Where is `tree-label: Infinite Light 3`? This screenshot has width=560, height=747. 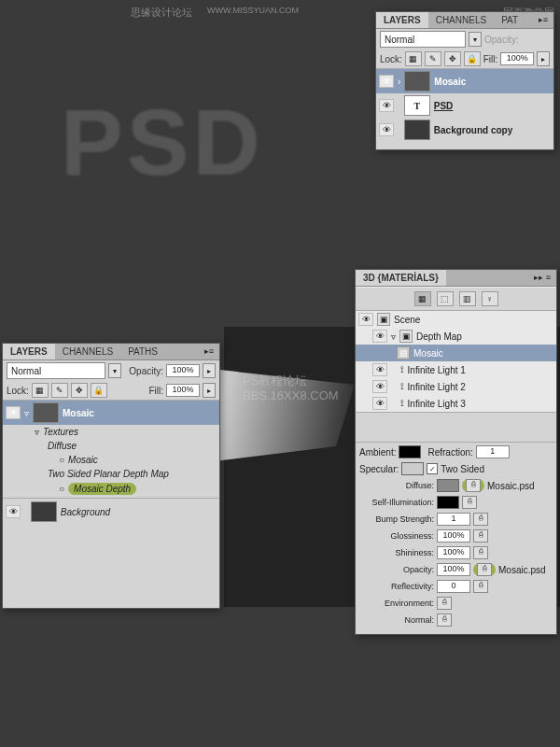
tree-label: Infinite Light 3 is located at coordinates (437, 403).